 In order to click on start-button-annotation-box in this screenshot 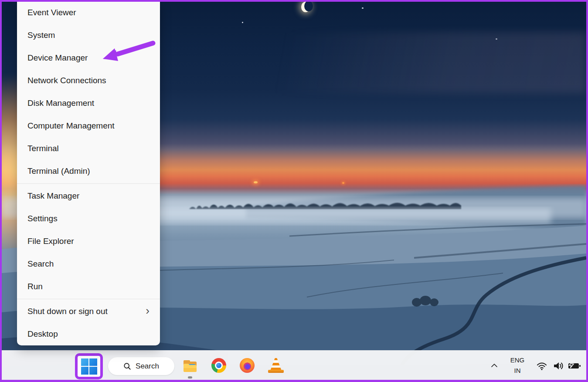, I will do `click(89, 366)`.